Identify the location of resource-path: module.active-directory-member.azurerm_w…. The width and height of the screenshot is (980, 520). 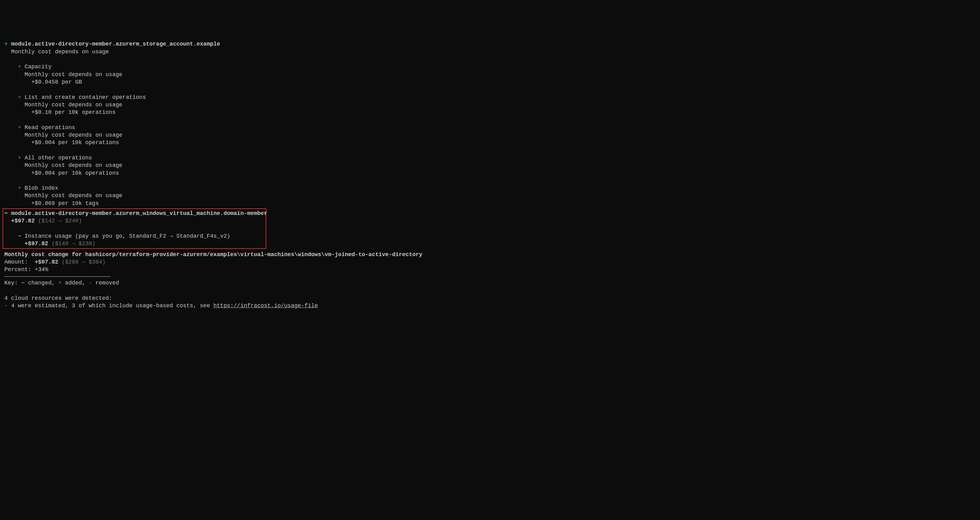
(139, 214).